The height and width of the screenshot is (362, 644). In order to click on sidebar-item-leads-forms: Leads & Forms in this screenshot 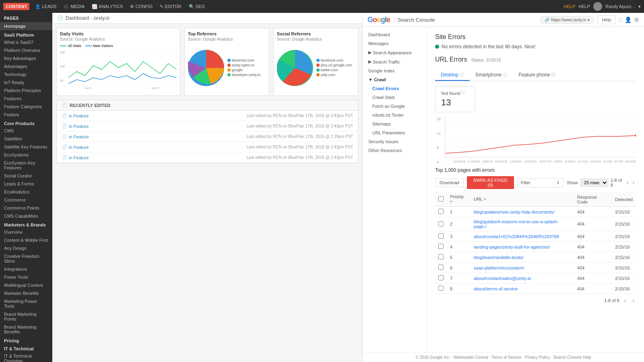, I will do `click(26, 184)`.